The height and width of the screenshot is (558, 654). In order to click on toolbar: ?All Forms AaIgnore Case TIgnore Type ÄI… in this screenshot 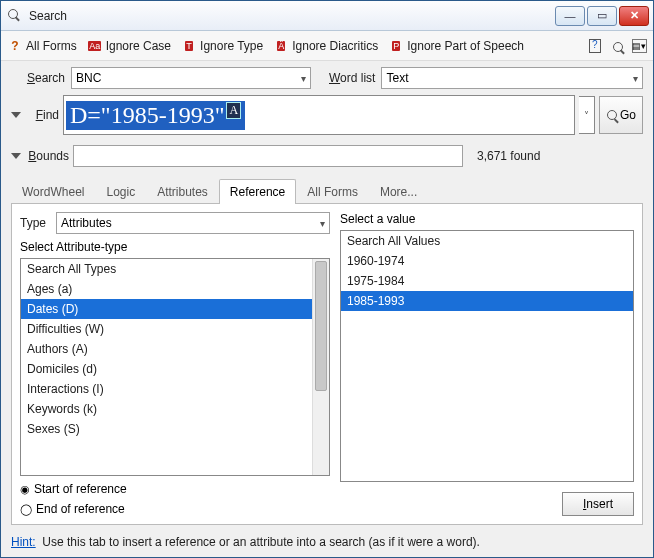, I will do `click(327, 46)`.